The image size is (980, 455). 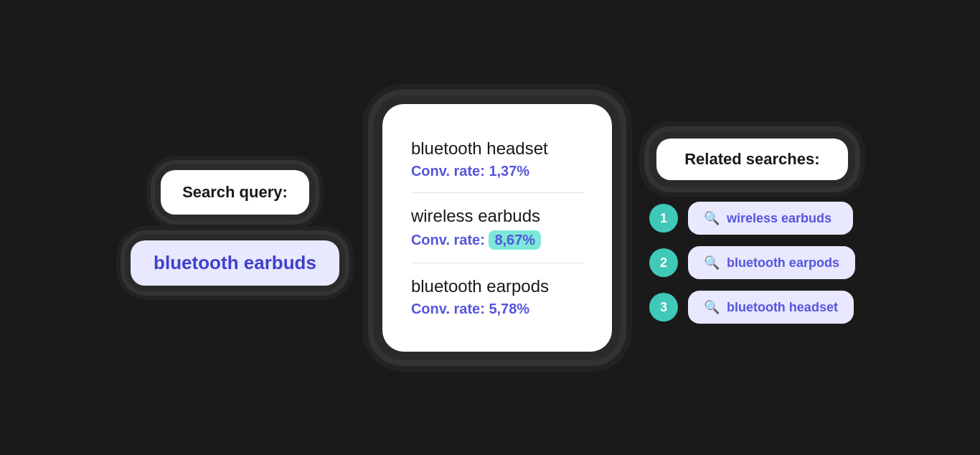 I want to click on related-item-row-3: 3 🔍 bluetooth headset, so click(x=752, y=307).